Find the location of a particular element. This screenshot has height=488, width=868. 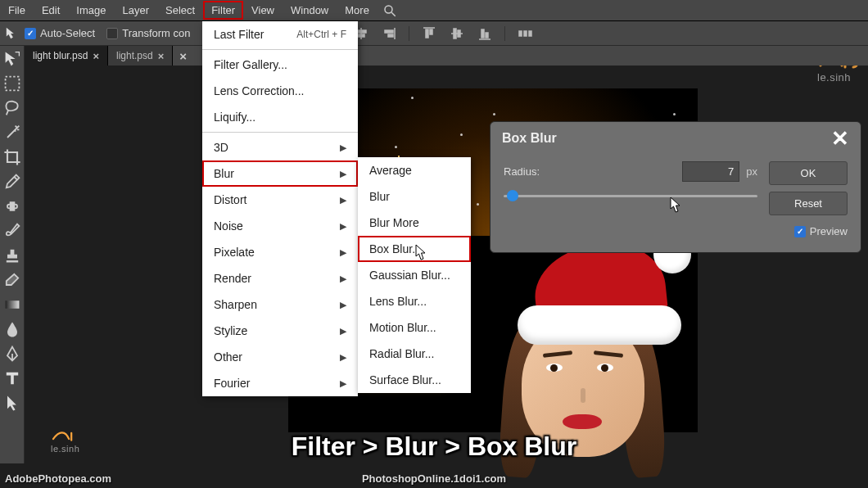

menu-window: Window is located at coordinates (310, 10).